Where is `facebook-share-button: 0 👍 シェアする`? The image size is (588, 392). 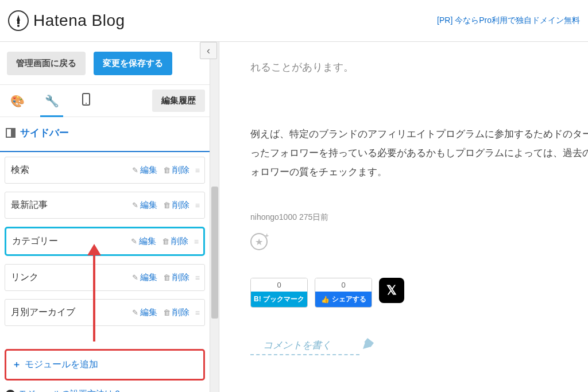
facebook-share-button: 0 👍 シェアする is located at coordinates (343, 293).